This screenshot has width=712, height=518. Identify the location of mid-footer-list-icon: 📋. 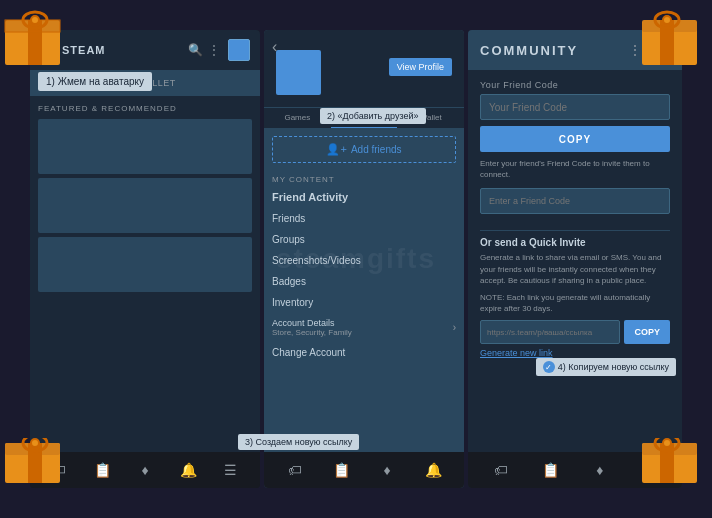
(341, 470).